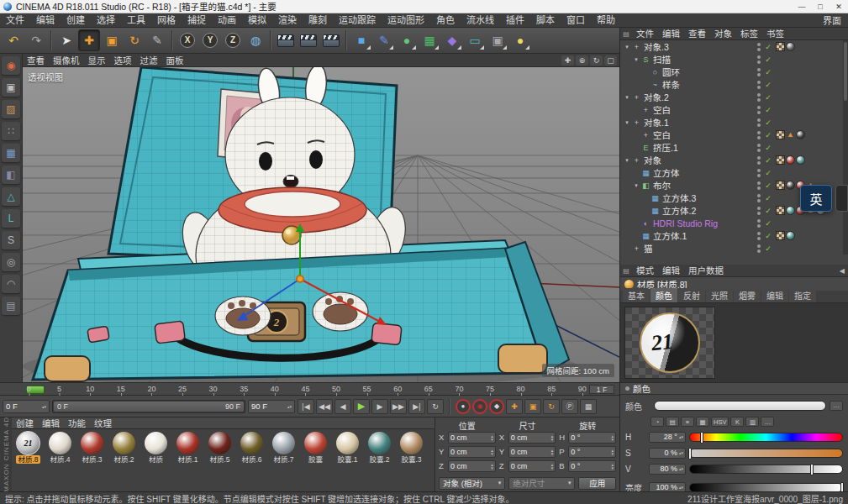  Describe the element at coordinates (692, 296) in the screenshot. I see `tab-3: 反射` at that location.